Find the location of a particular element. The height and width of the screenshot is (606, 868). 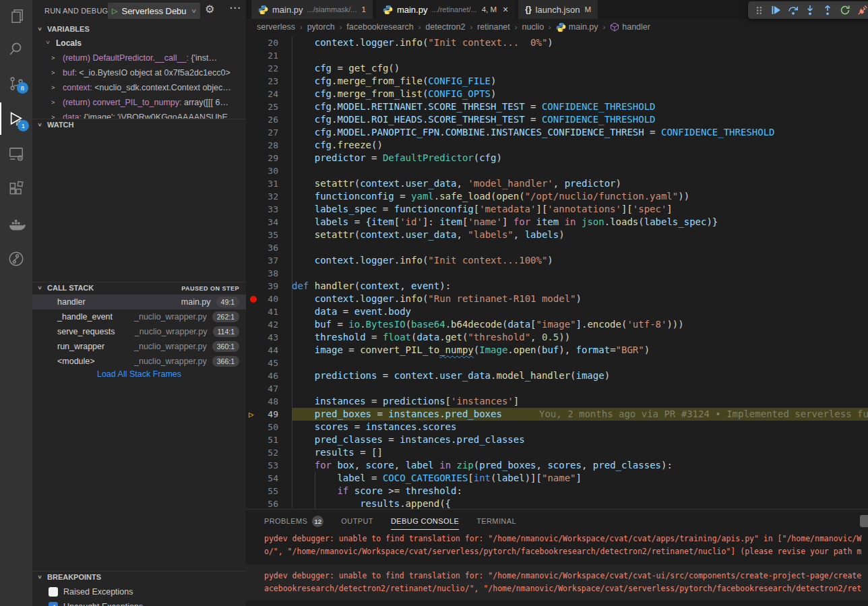

line-gutter: 37 is located at coordinates (269, 260).